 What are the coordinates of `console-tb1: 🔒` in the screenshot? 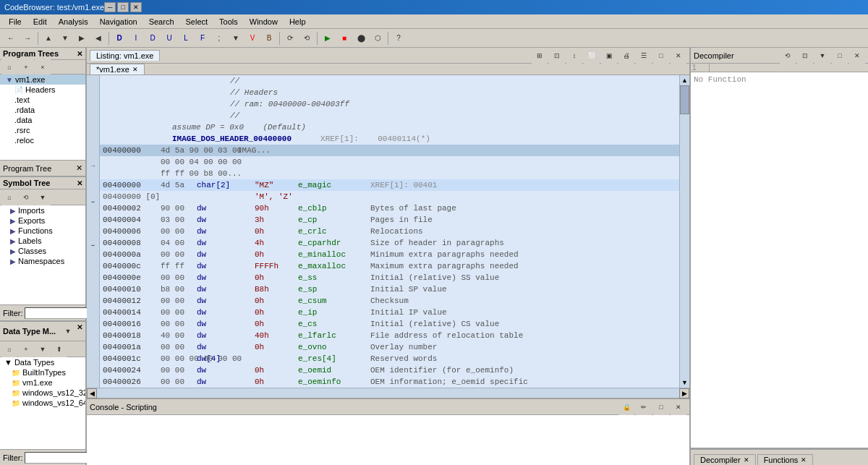 It's located at (626, 407).